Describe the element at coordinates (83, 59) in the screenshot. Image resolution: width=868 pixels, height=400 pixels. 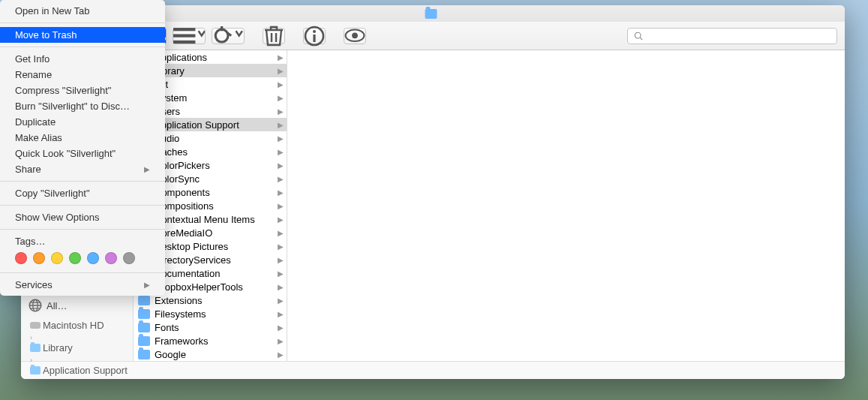
I see `ctx-get-info: Get Info` at that location.